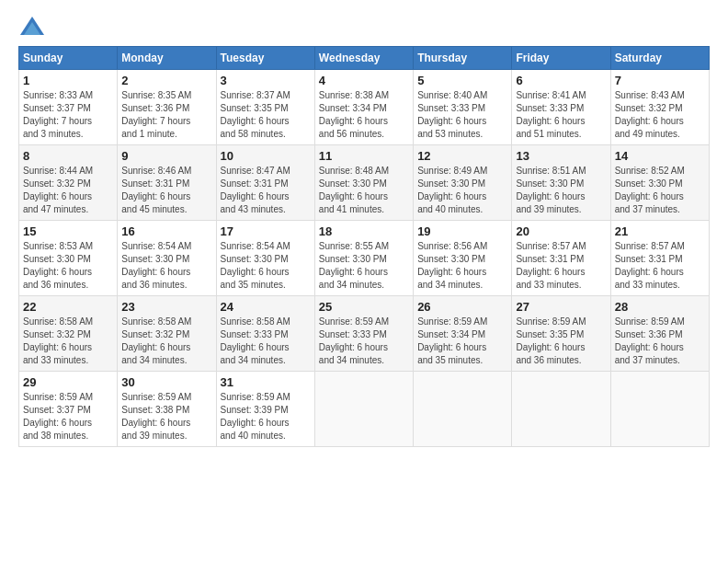  Describe the element at coordinates (167, 259) in the screenshot. I see `calendar-cell: 16Sunrise: 8:54 AM Sunset: 3:30 PM Dayli…` at that location.